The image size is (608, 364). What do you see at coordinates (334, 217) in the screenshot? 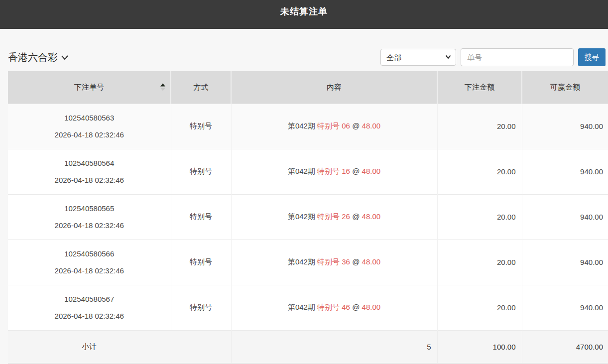
I see `content-cell: 第042期 特别号 26 @ 48.00` at bounding box center [334, 217].